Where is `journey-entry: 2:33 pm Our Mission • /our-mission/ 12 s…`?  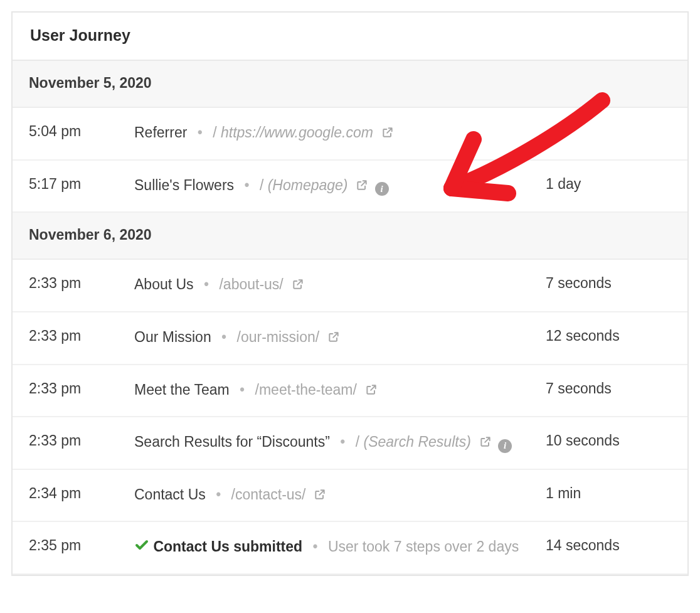 journey-entry: 2:33 pm Our Mission • /our-mission/ 12 s… is located at coordinates (350, 339).